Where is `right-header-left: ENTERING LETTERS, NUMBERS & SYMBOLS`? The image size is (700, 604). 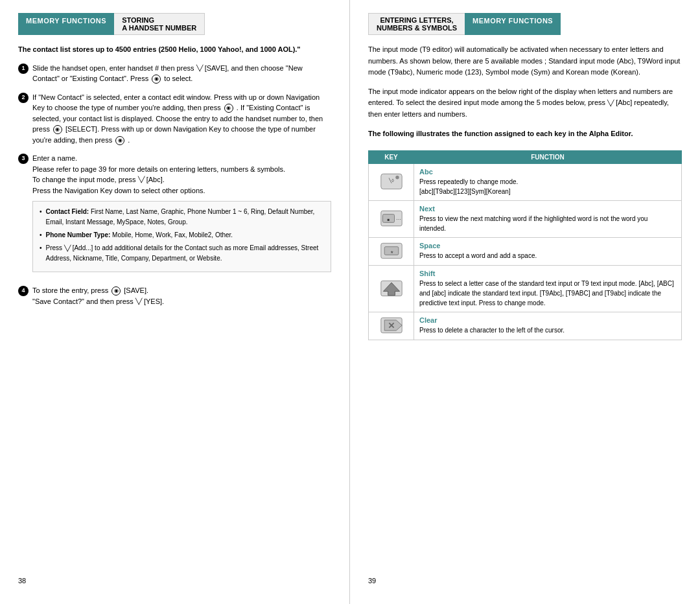 right-header-left: ENTERING LETTERS, NUMBERS & SYMBOLS is located at coordinates (416, 24).